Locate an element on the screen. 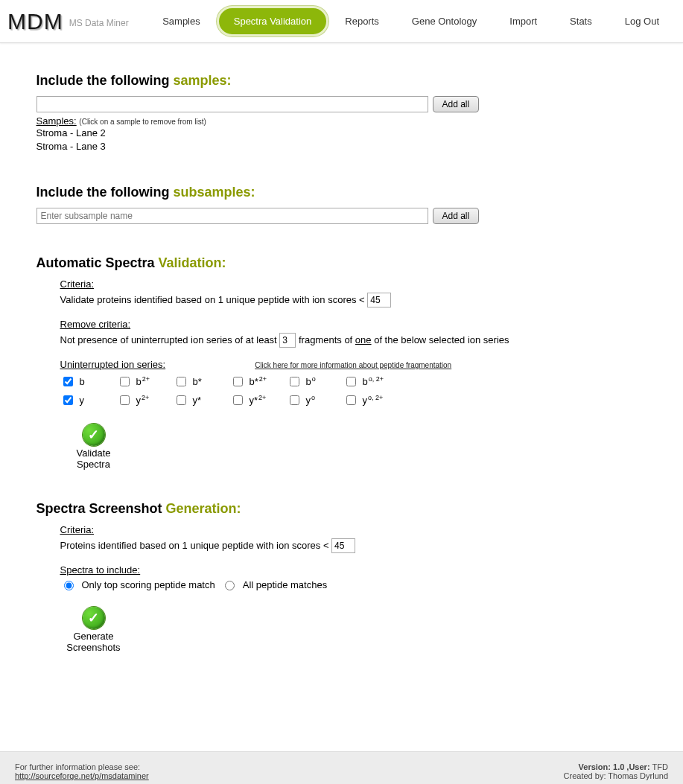  generate-screenshots-button: ✓ Generate Screenshots is located at coordinates (94, 630).